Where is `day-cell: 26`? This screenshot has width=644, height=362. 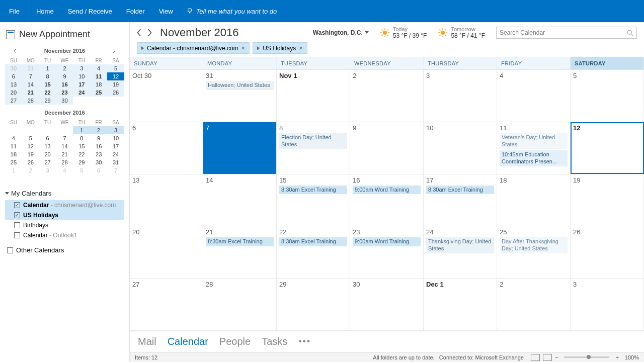 day-cell: 26 is located at coordinates (607, 252).